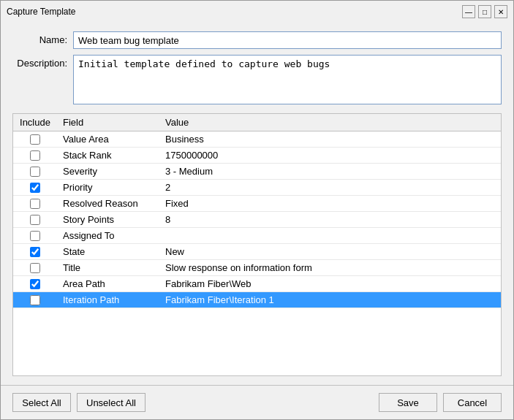 The width and height of the screenshot is (514, 420). What do you see at coordinates (440, 402) in the screenshot?
I see `footer-right: Save Cancel` at bounding box center [440, 402].